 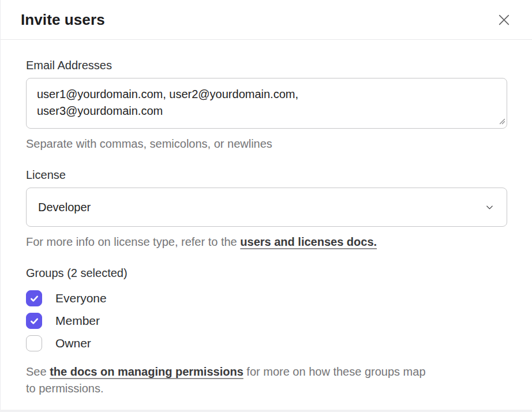 I want to click on group-option-everyone: Everyone, so click(x=66, y=298).